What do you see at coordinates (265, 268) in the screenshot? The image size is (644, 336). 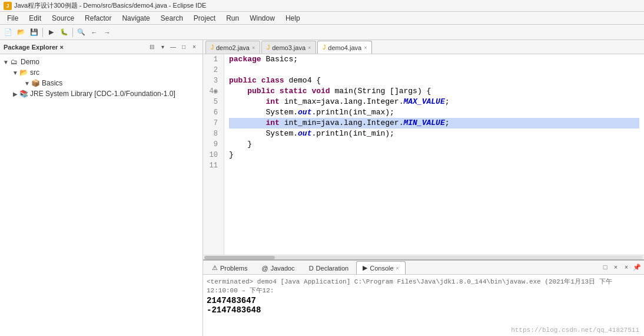 I see `javadoc-icon: @` at bounding box center [265, 268].